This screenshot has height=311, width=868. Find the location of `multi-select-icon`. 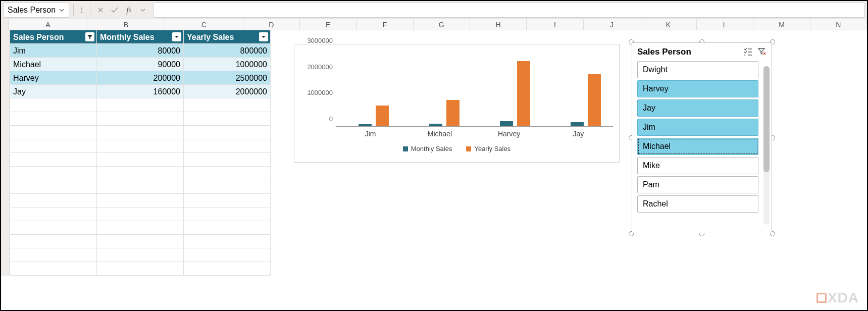

multi-select-icon is located at coordinates (748, 53).